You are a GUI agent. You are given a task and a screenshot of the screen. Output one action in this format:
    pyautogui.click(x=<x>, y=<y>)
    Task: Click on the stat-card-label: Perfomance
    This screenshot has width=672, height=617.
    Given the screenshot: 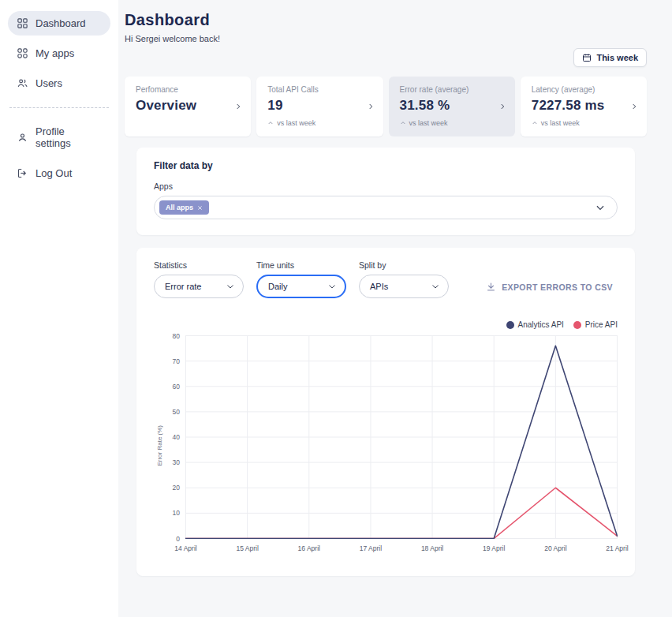 What is the action you would take?
    pyautogui.click(x=183, y=90)
    